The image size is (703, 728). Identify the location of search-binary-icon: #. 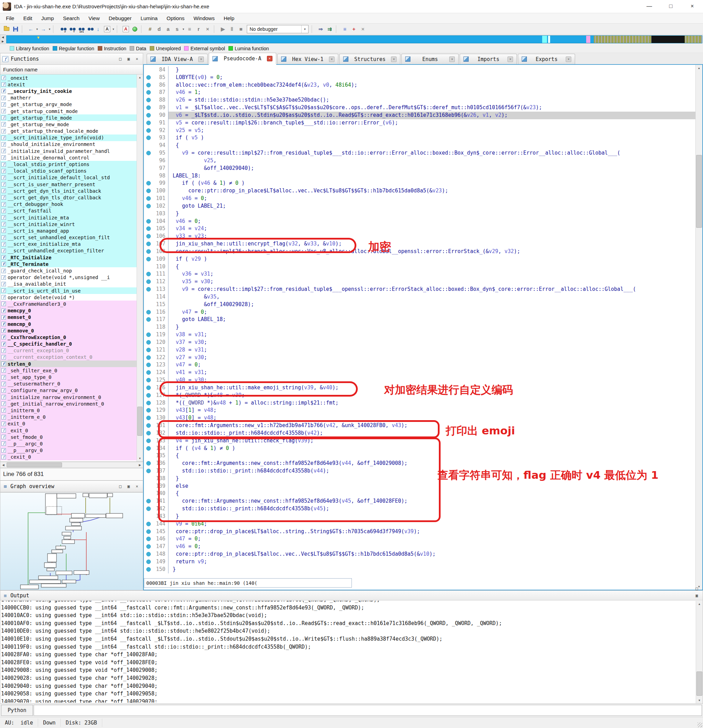
(62, 29).